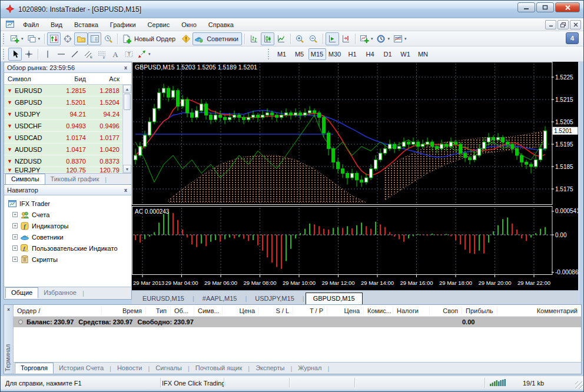 The width and height of the screenshot is (584, 392). What do you see at coordinates (69, 214) in the screenshot?
I see `navigator-item-Счета: +Счета` at bounding box center [69, 214].